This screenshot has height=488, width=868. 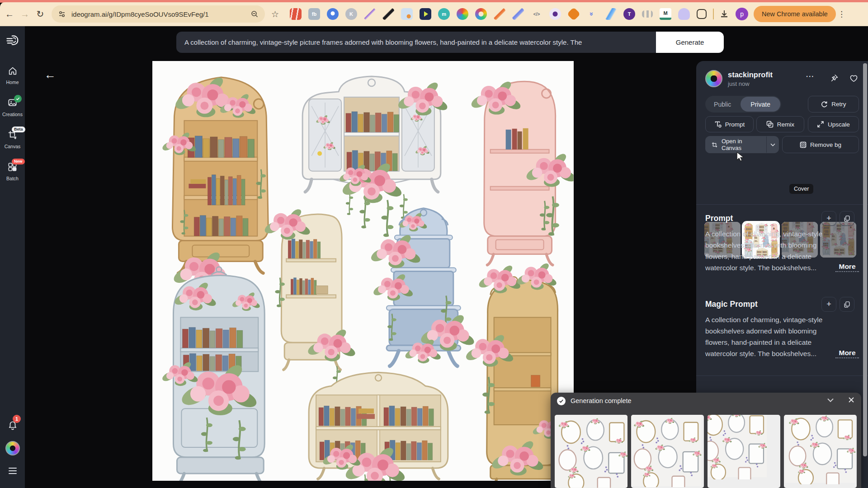 I want to click on extension-icon-bars, so click(x=647, y=14).